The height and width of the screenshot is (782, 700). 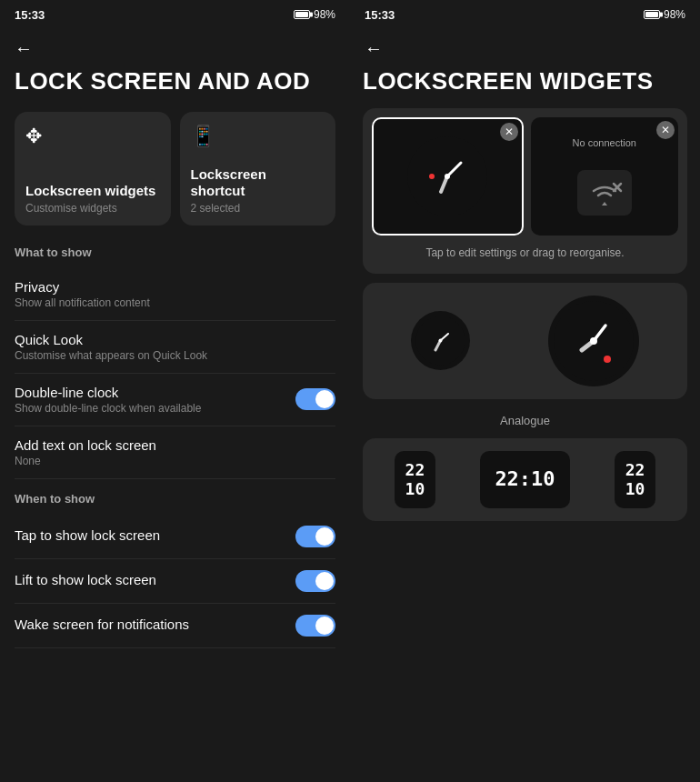 What do you see at coordinates (415, 480) in the screenshot?
I see `digital-time-1: 2210` at bounding box center [415, 480].